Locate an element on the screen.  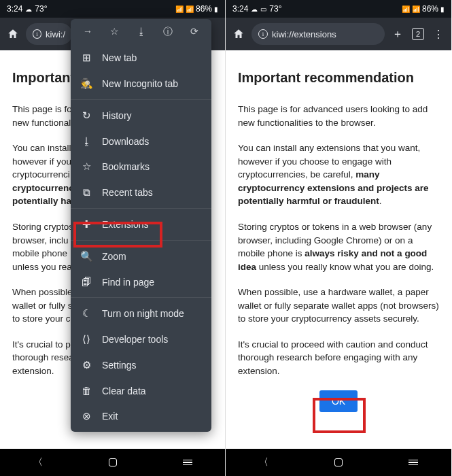
page-title: Important recommendation is located at coordinates (338, 78).